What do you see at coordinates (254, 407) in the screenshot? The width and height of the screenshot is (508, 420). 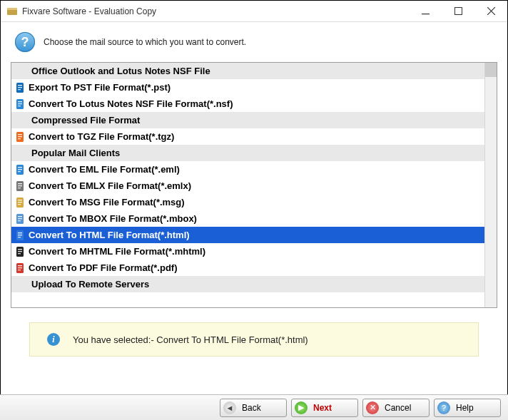 I see `footer: ◄ Back ▶ Next ✕ Cancel ? Help` at bounding box center [254, 407].